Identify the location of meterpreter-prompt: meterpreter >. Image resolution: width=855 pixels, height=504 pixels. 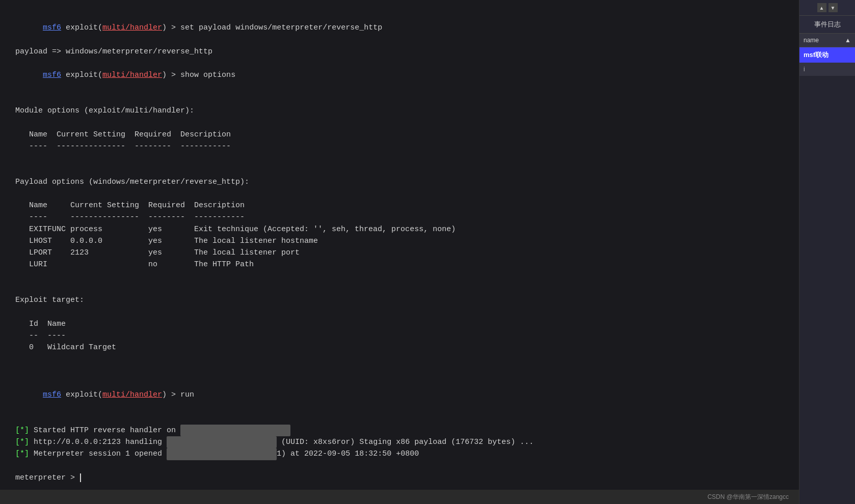
(399, 478).